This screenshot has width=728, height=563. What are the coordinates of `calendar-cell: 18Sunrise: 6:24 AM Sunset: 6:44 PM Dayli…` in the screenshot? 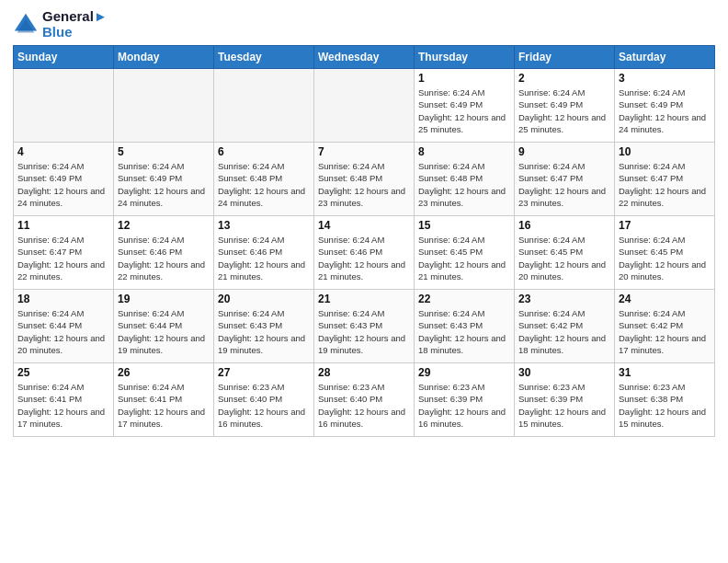 It's located at (64, 327).